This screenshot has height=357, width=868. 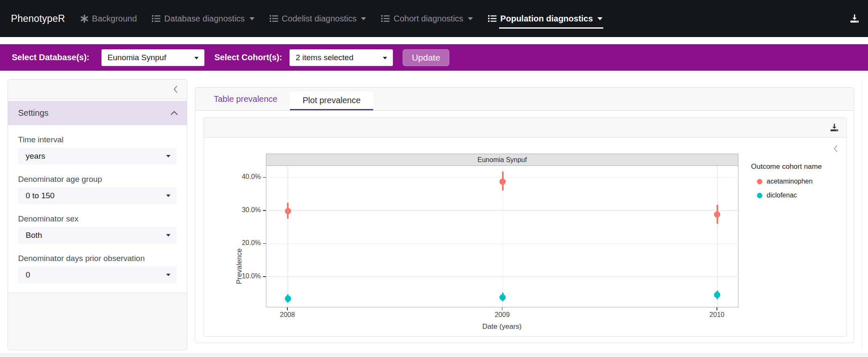 What do you see at coordinates (341, 58) in the screenshot?
I see `cohort-select: 2 items selected` at bounding box center [341, 58].